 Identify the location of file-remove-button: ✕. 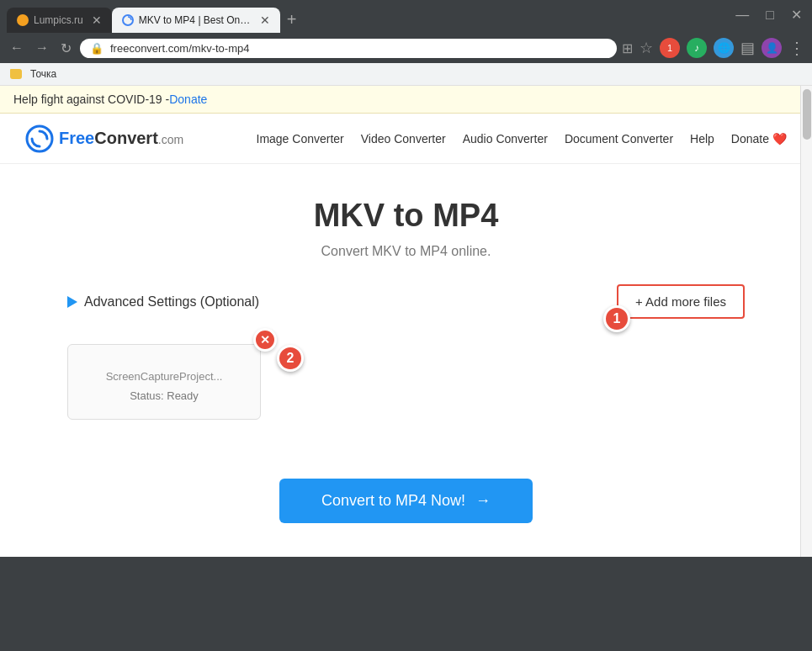
(265, 340).